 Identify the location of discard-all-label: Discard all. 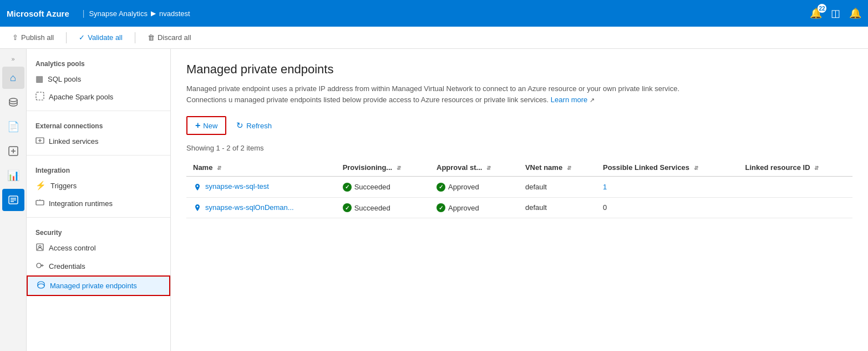
(174, 38).